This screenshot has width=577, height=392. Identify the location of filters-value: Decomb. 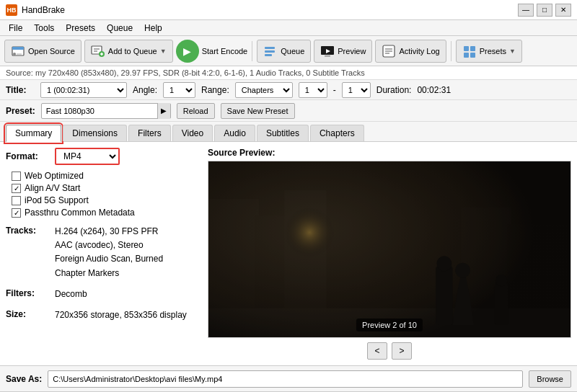
(71, 294).